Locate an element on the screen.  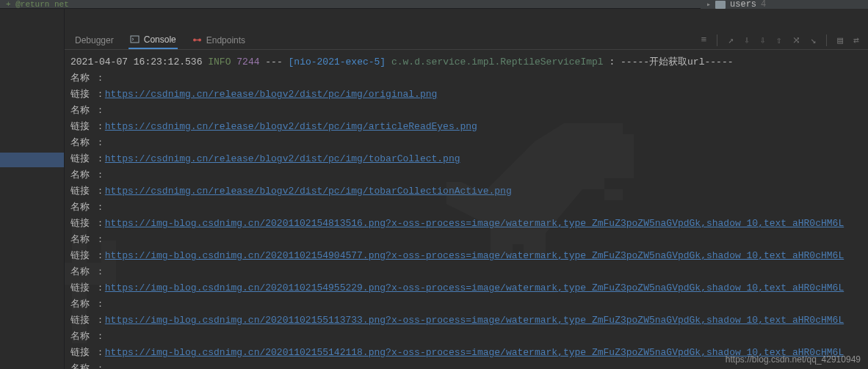
url-link: https://img-blog.csdnimg.cn/202011021551… is located at coordinates (474, 320).